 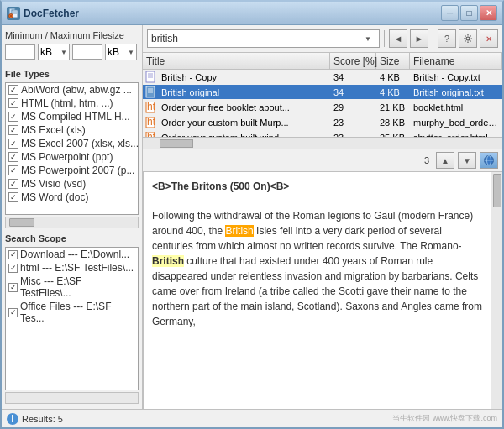 What do you see at coordinates (456, 60) in the screenshot?
I see `th-filename: Filename` at bounding box center [456, 60].